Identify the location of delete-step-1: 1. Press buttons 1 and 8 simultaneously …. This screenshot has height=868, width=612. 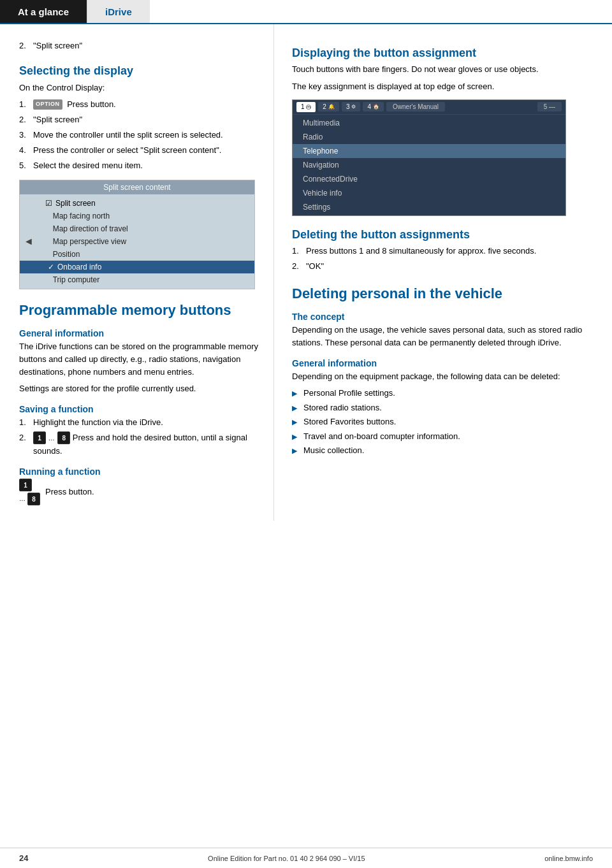
(442, 251).